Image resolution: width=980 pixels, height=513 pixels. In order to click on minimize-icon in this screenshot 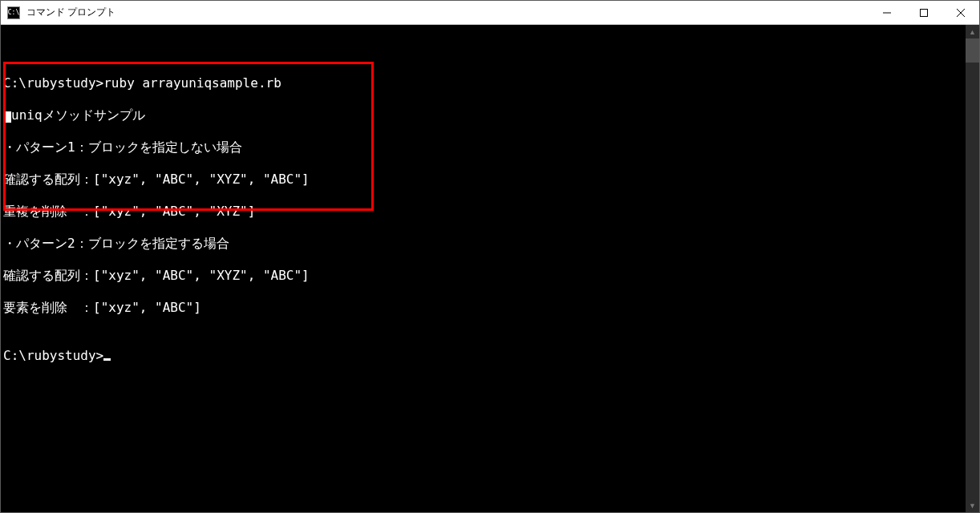, I will do `click(887, 13)`.